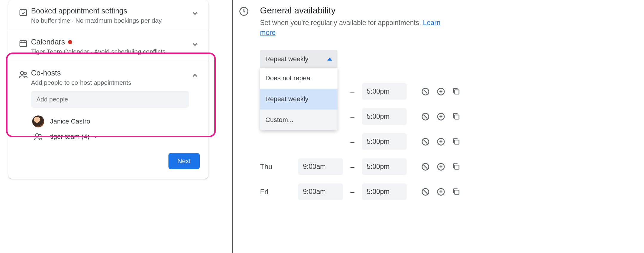  Describe the element at coordinates (70, 121) in the screenshot. I see `cohost-name: Janice Castro` at that location.